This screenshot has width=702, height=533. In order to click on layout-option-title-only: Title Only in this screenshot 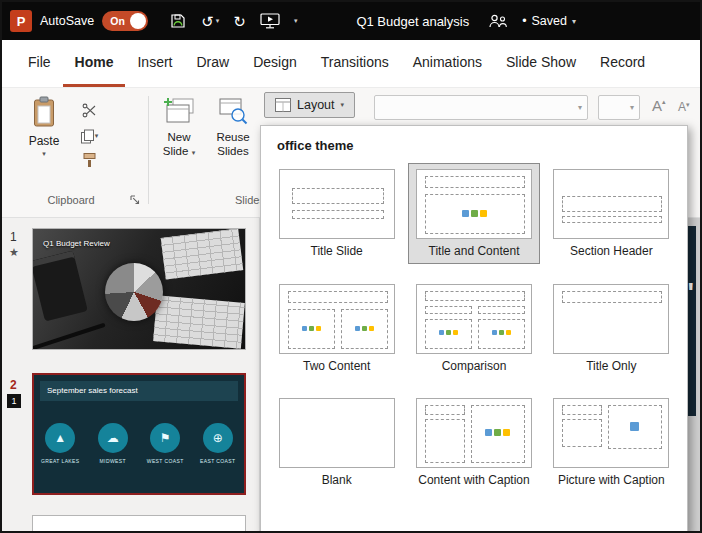, I will do `click(612, 328)`.